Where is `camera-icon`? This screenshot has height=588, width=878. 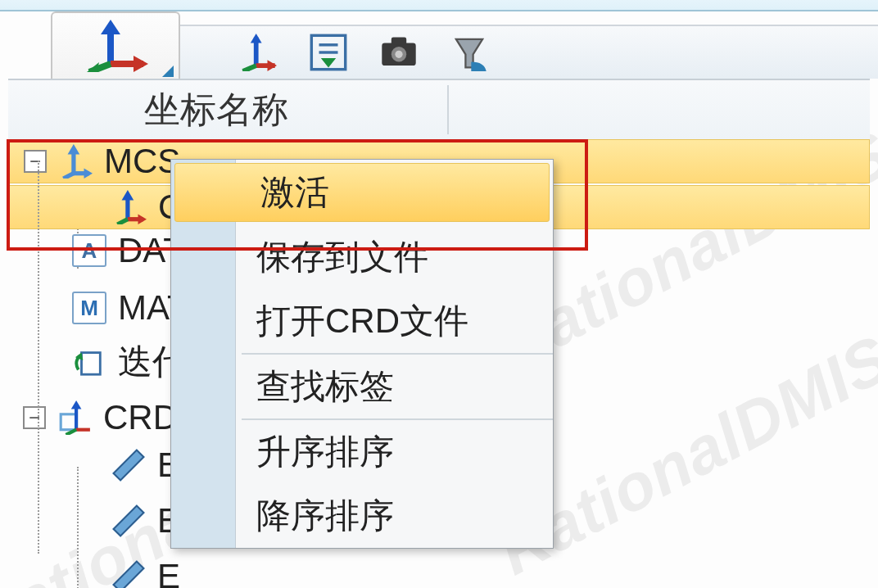 camera-icon is located at coordinates (399, 52).